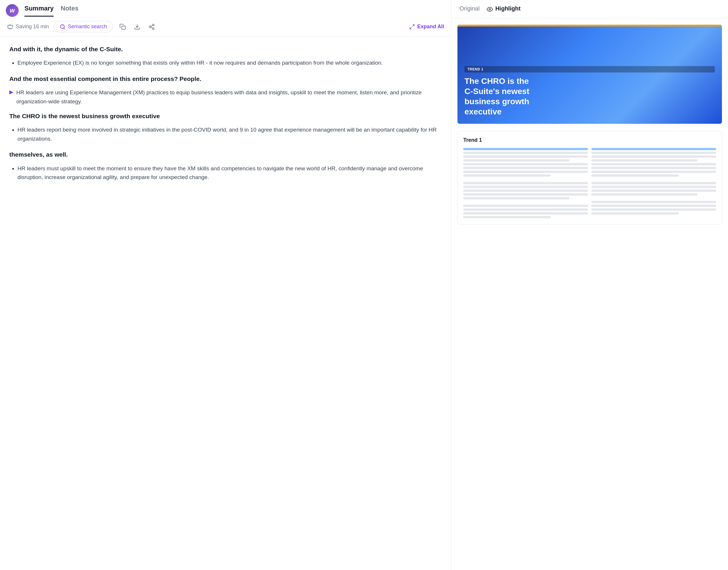 The width and height of the screenshot is (728, 570). Describe the element at coordinates (589, 96) in the screenshot. I see `doc-title: The CHRO is theC-Suite's newestbusiness …` at that location.